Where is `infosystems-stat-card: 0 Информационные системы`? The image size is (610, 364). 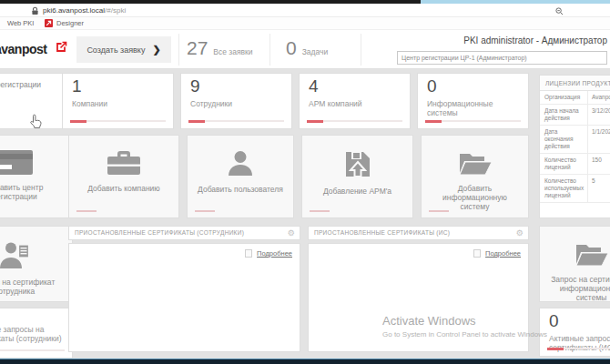 infosystems-stat-card: 0 Информационные системы is located at coordinates (473, 101).